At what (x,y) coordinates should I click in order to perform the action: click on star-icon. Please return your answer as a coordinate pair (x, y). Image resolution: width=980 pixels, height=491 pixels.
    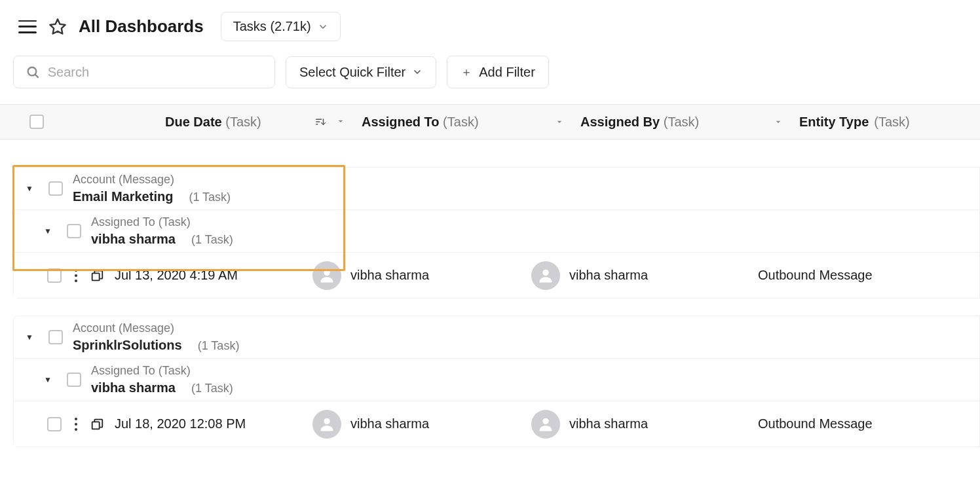
    Looking at the image, I should click on (58, 27).